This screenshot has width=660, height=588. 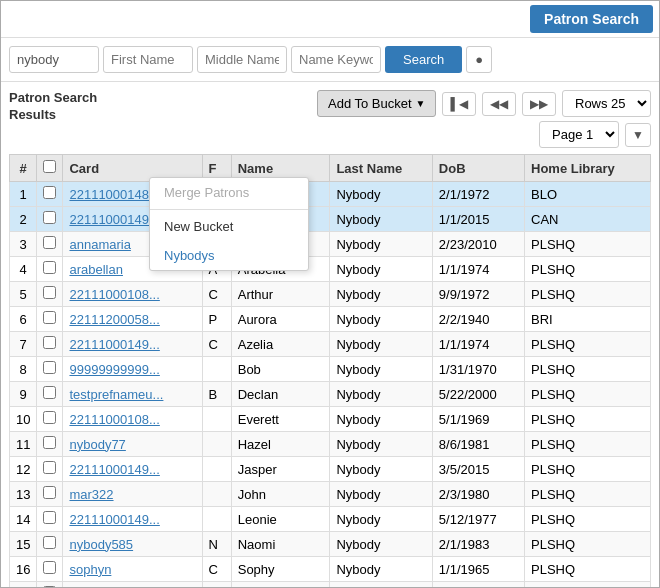 I want to click on row-first-initial: C, so click(x=216, y=294).